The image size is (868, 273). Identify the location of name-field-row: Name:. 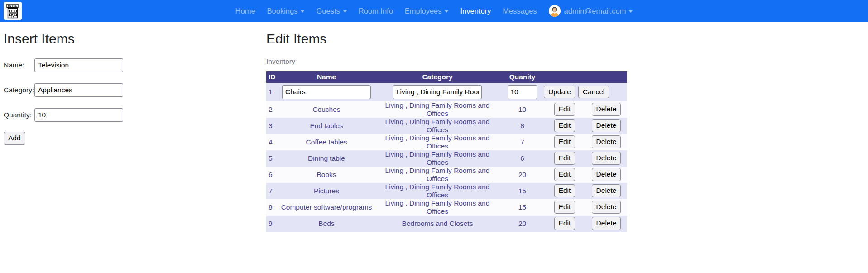
(63, 65).